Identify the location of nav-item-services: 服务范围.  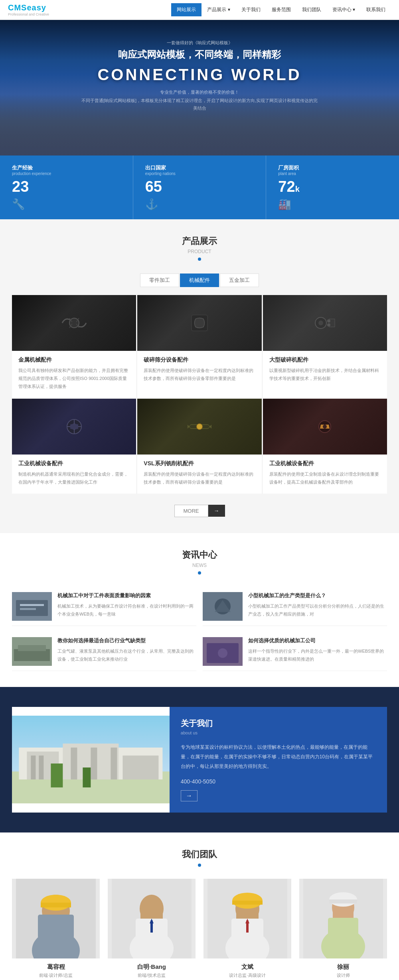
(281, 10).